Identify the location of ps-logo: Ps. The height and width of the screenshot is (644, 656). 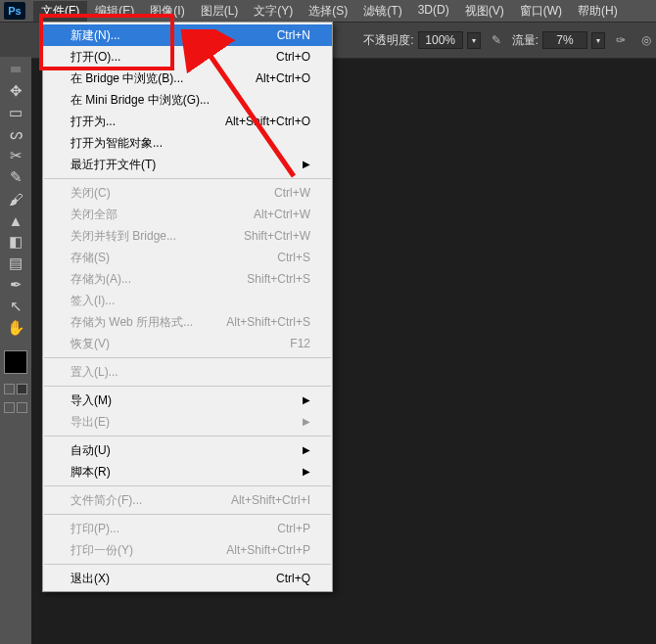
(15, 11).